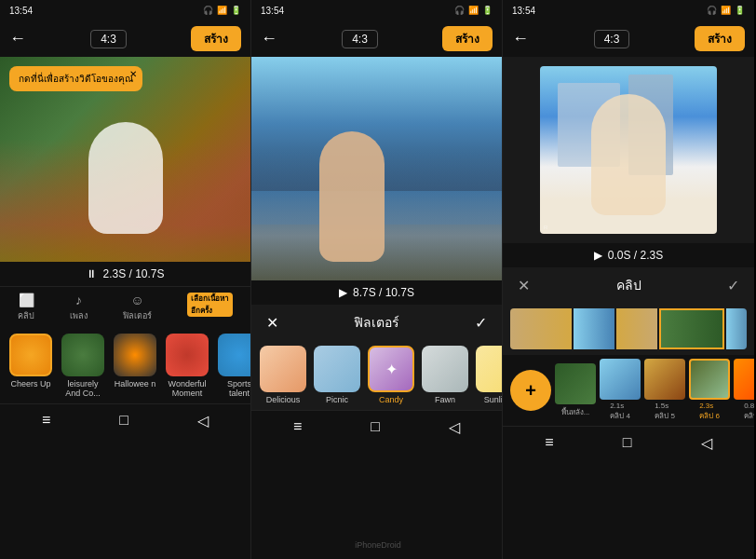 Image resolution: width=756 pixels, height=559 pixels. I want to click on clip-item-7: 0.8sคลิป 7, so click(744, 390).